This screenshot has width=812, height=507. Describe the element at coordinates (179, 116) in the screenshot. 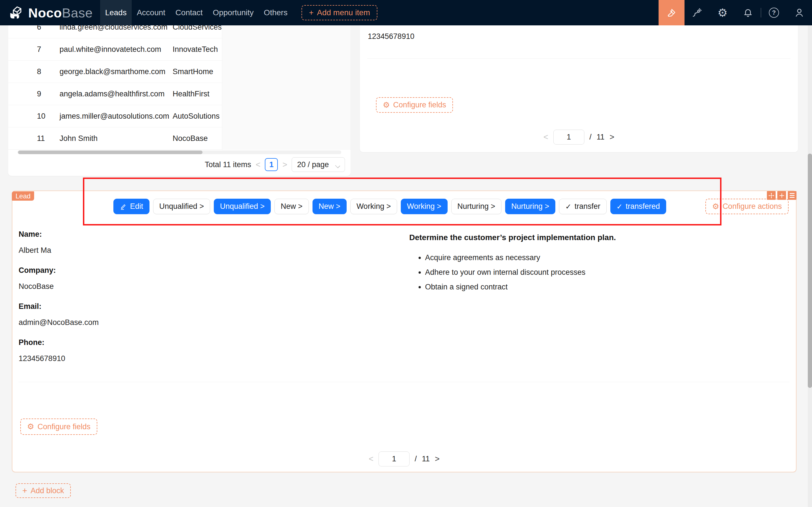

I see `table-row: 10james.miller@autosolutions.comAutoSolu…` at that location.